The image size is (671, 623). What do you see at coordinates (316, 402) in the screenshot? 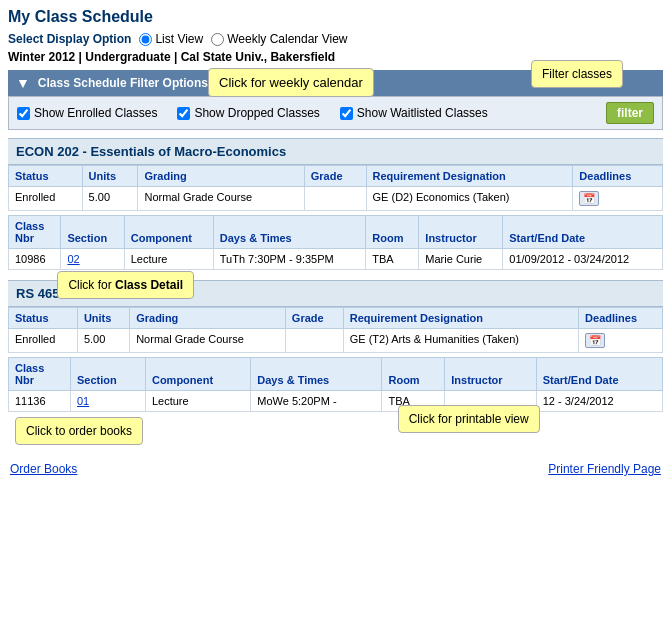
I see `days-times-cell: MoWe 5:20PM -` at bounding box center [316, 402].